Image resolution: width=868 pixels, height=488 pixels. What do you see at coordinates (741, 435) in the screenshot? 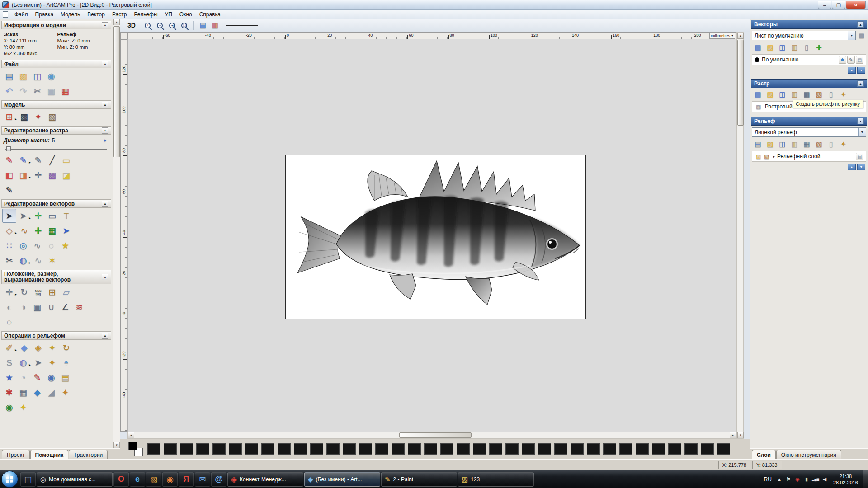
I see `scroll-down-icon: ▼` at bounding box center [741, 435].